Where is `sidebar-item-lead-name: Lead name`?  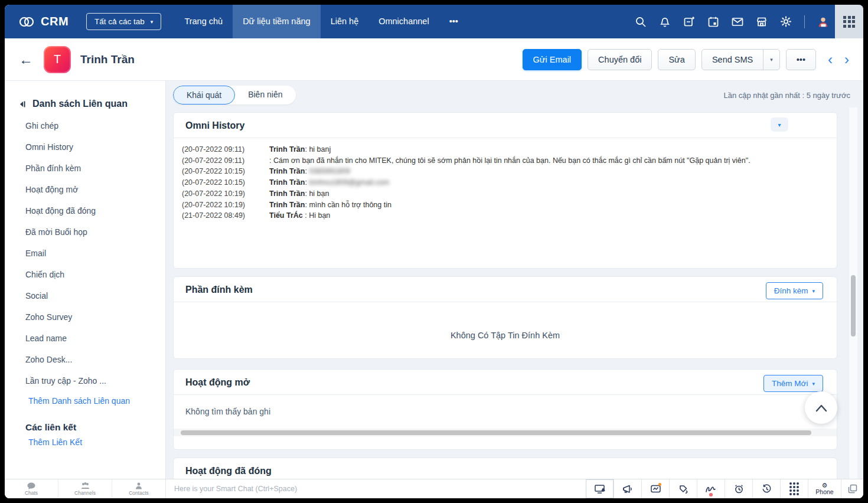 sidebar-item-lead-name: Lead name is located at coordinates (85, 338).